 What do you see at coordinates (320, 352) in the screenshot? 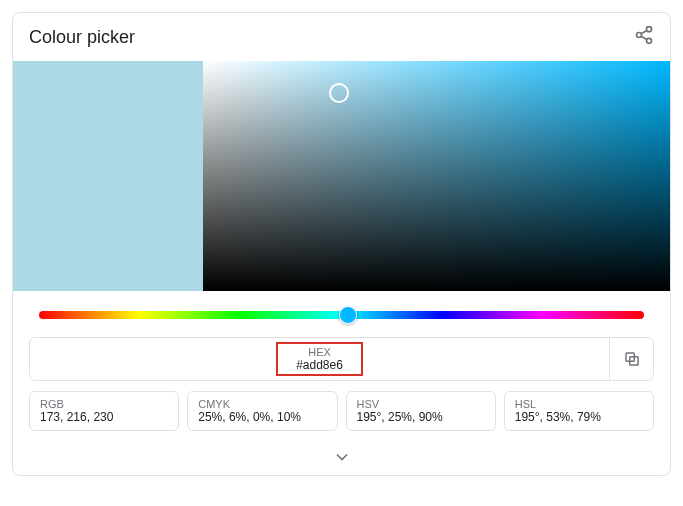
I see `hex-label: HEX` at bounding box center [320, 352].